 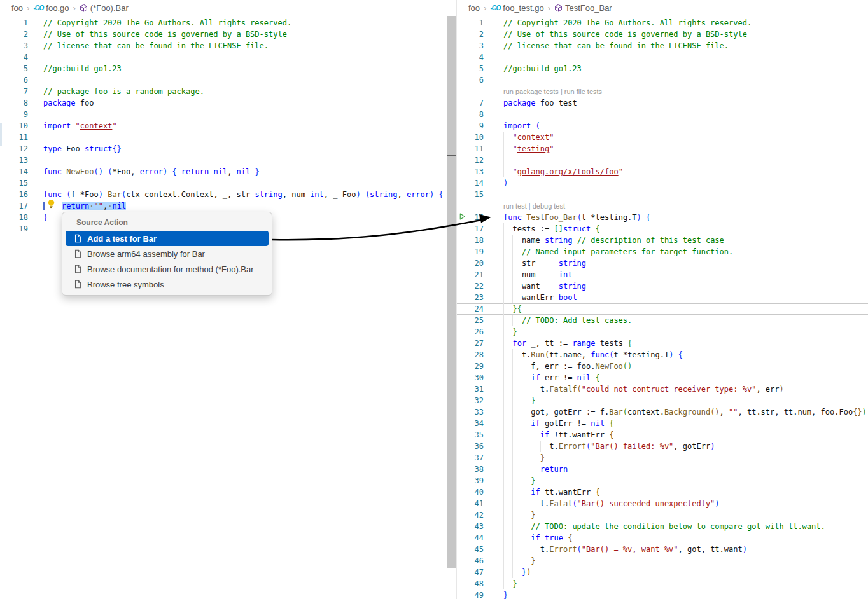 What do you see at coordinates (662, 389) in the screenshot?
I see `code-line: 31 t.Fatalf("could not contruct receiver…` at bounding box center [662, 389].